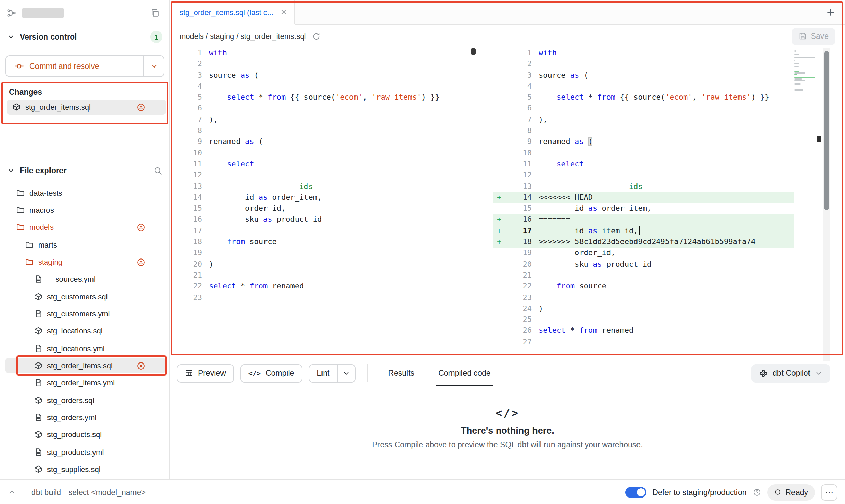 The width and height of the screenshot is (845, 504). What do you see at coordinates (85, 366) in the screenshot?
I see `tree-item-stg_order_items.sql: stg_order_items.sql` at bounding box center [85, 366].